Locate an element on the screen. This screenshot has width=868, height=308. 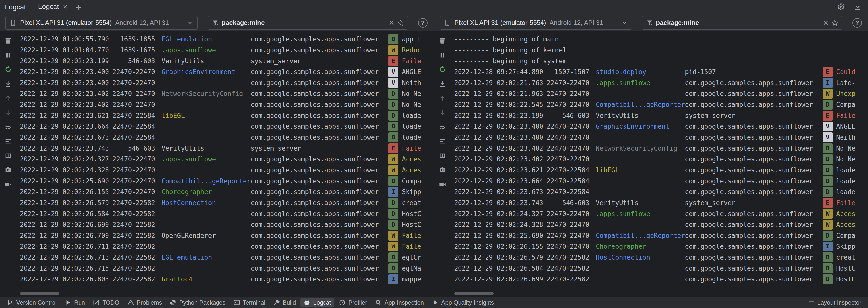
log-row: --------- beginning of kernel is located at coordinates (661, 50).